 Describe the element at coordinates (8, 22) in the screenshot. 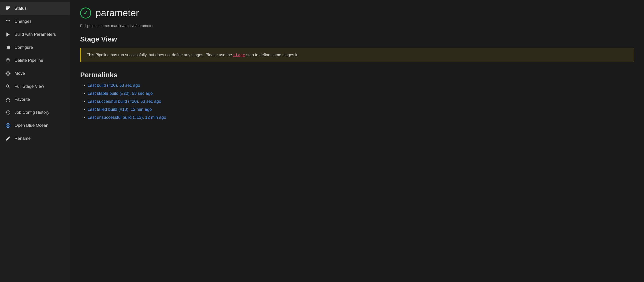

I see `changes-icon` at that location.